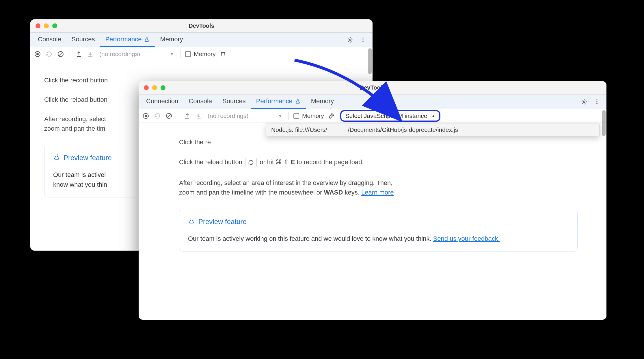 The height and width of the screenshot is (359, 644). I want to click on vm-instance-option: Node.js: file:///Users/ /Documents/GitHu…, so click(433, 130).